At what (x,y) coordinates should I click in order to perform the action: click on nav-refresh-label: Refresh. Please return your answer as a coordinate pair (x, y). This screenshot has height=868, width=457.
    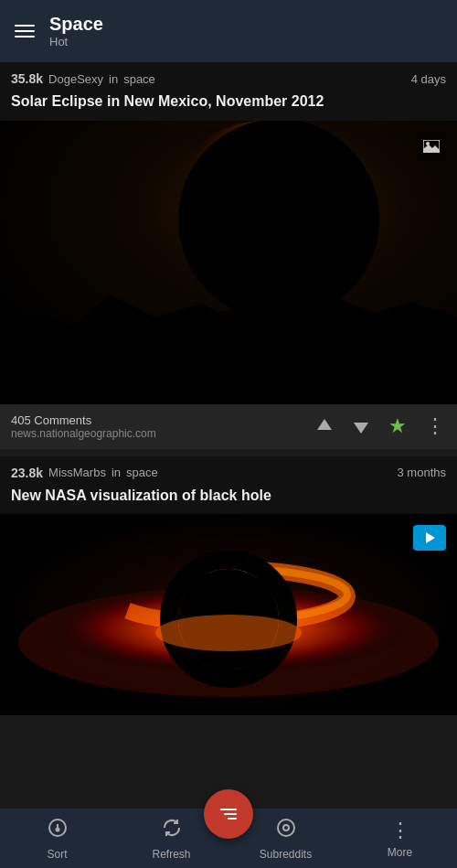
    Looking at the image, I should click on (171, 854).